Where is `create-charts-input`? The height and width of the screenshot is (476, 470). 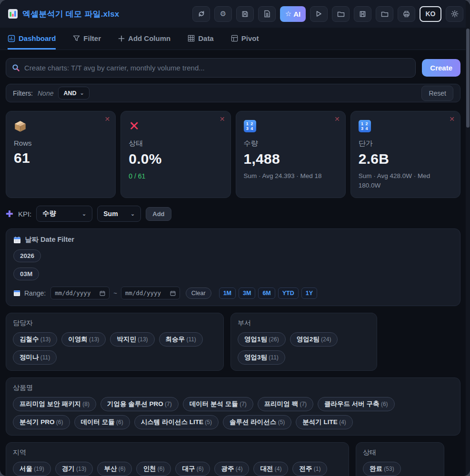 create-charts-input is located at coordinates (217, 68).